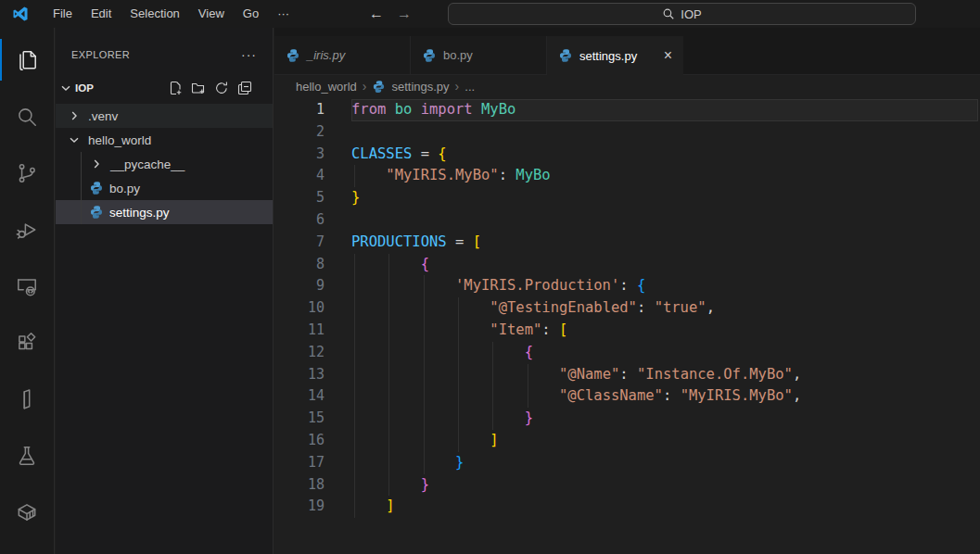 The image size is (980, 554). I want to click on files-icon, so click(27, 60).